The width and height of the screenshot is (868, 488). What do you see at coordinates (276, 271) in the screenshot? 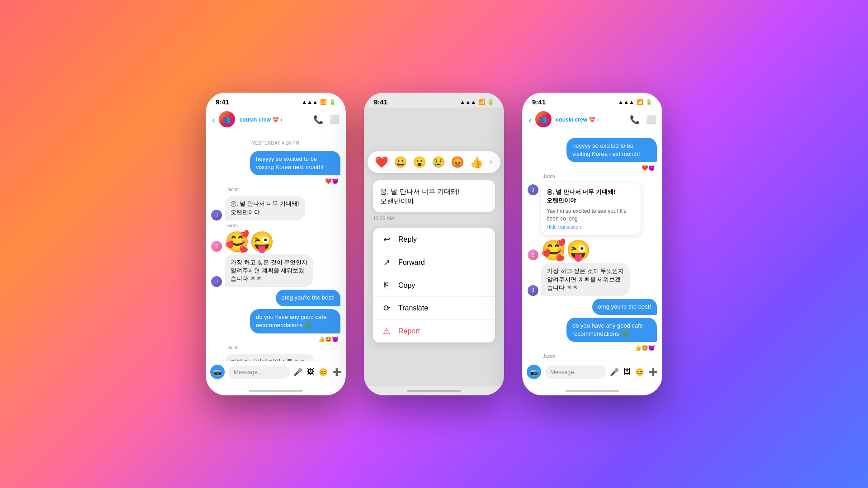
I see `msg-row-korean-long: J 가장 하고 싶은 것이 무엇인지알려주시면 계획을 세워보겠습니다 ㅎㅎ` at bounding box center [276, 271].